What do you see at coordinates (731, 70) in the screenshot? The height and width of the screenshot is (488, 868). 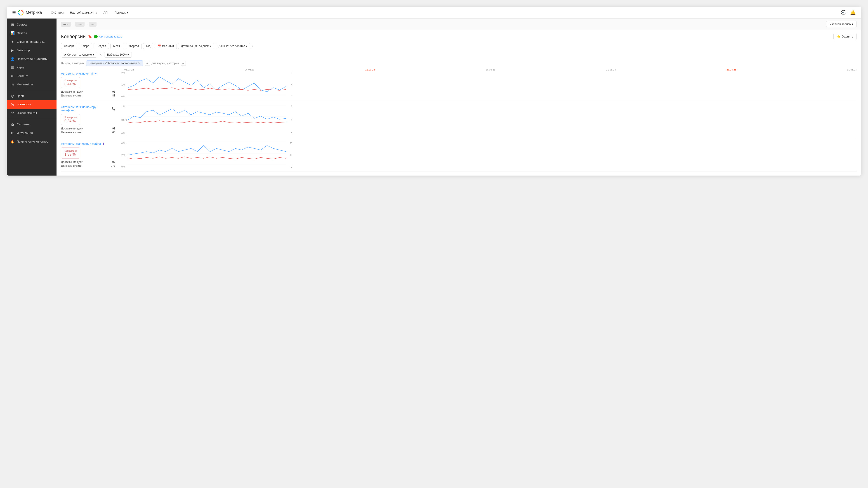 I see `date-label-5: 26.03.23` at bounding box center [731, 70].